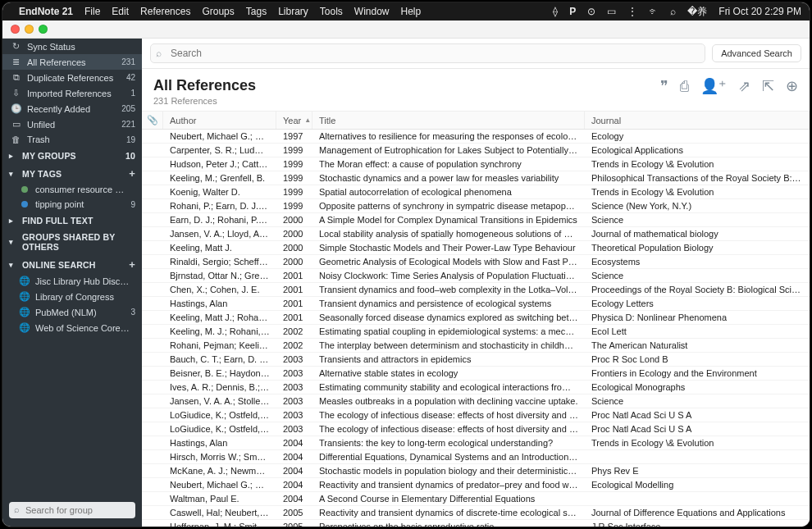  What do you see at coordinates (476, 303) in the screenshot?
I see `table-row: Hastings, Alan2001Transient dynamics and…` at bounding box center [476, 303].